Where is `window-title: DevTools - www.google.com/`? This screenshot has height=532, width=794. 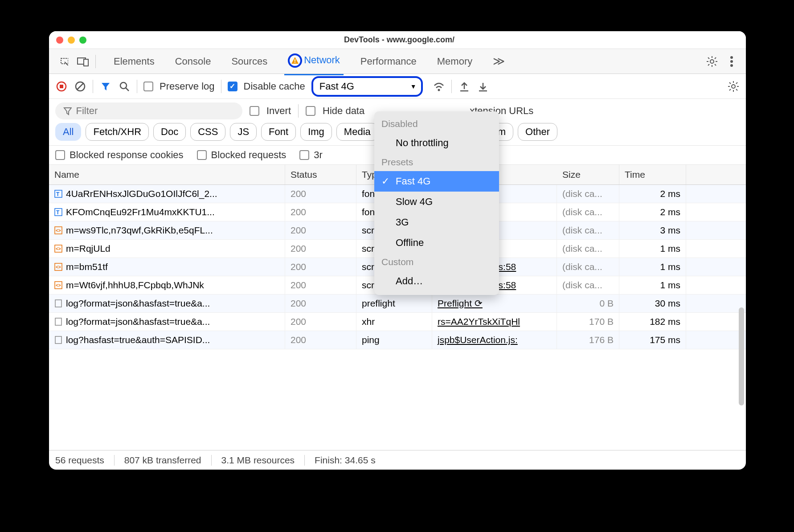
window-title: DevTools - www.google.com/ is located at coordinates (399, 40).